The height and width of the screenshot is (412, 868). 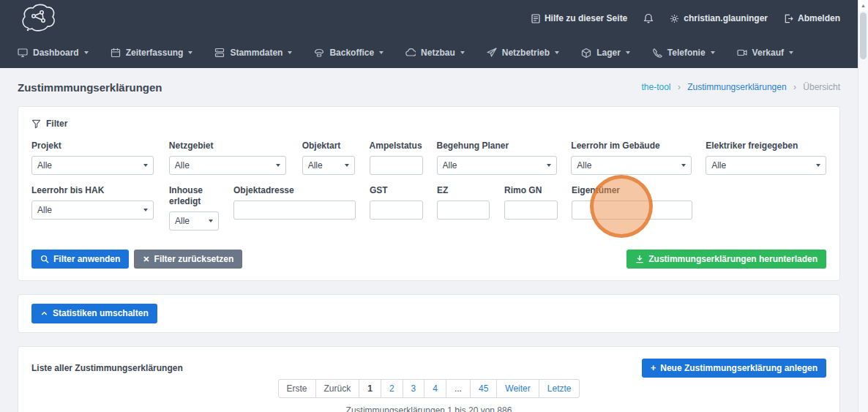 What do you see at coordinates (392, 389) in the screenshot?
I see `pagination-page-2: 2` at bounding box center [392, 389].